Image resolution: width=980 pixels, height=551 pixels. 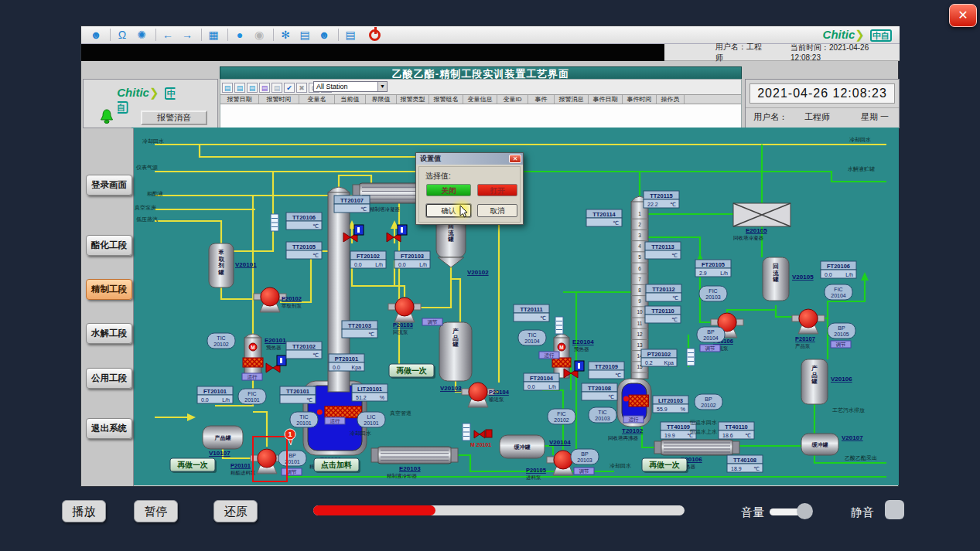 I want to click on controller-TIC20102: TIC20102, so click(x=221, y=341).